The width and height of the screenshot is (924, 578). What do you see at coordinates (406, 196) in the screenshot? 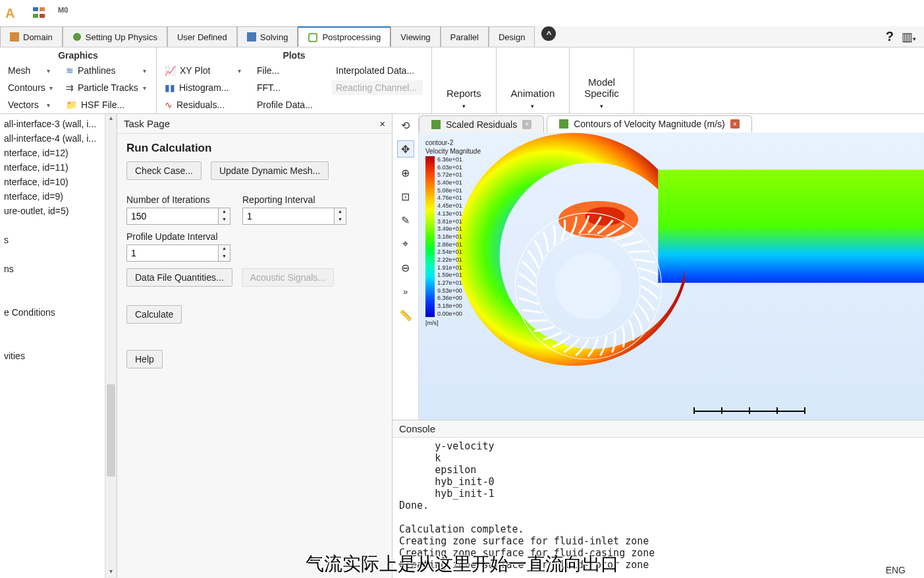
I see `zoom-box-icon: ⊡` at bounding box center [406, 196].